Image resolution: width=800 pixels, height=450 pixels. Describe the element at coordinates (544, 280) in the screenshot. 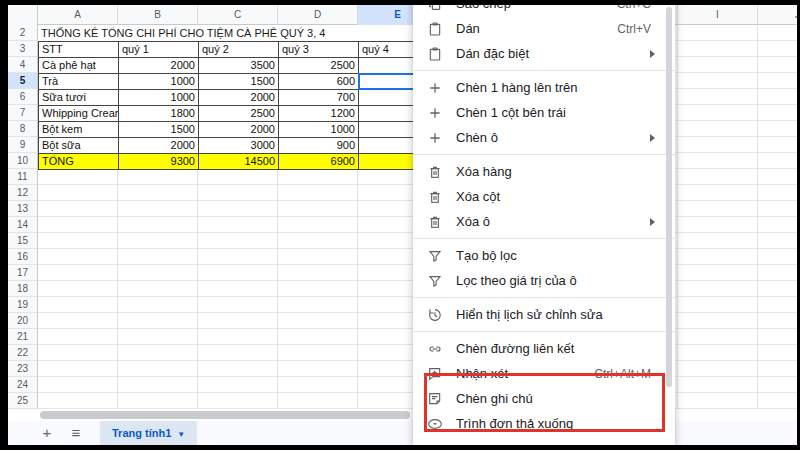

I see `menu-item: Lọc theo giá trị của ô` at that location.